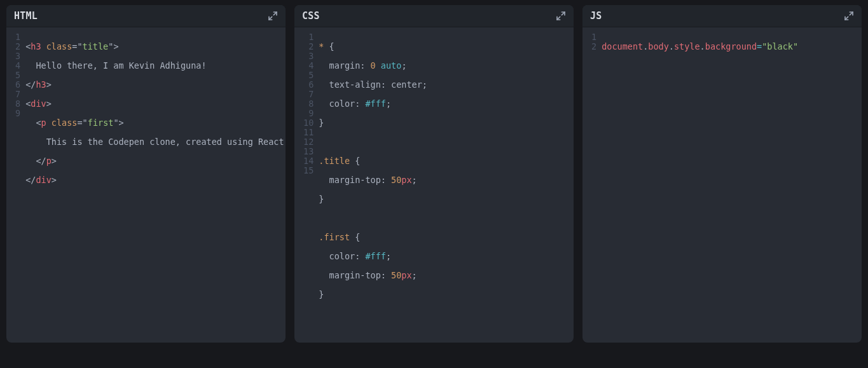 The image size is (868, 368). What do you see at coordinates (311, 16) in the screenshot?
I see `pane-title-css: CSS` at bounding box center [311, 16].